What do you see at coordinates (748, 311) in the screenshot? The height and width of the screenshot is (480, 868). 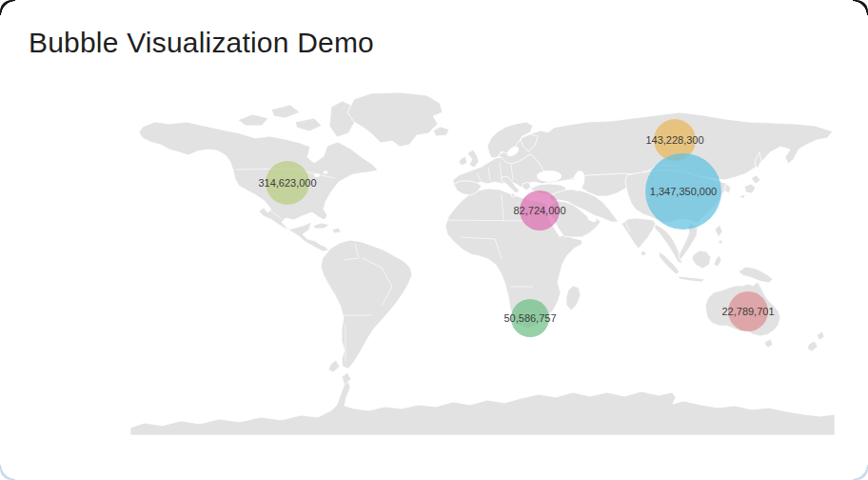 I see `bubble-australia: 22,789,701` at bounding box center [748, 311].